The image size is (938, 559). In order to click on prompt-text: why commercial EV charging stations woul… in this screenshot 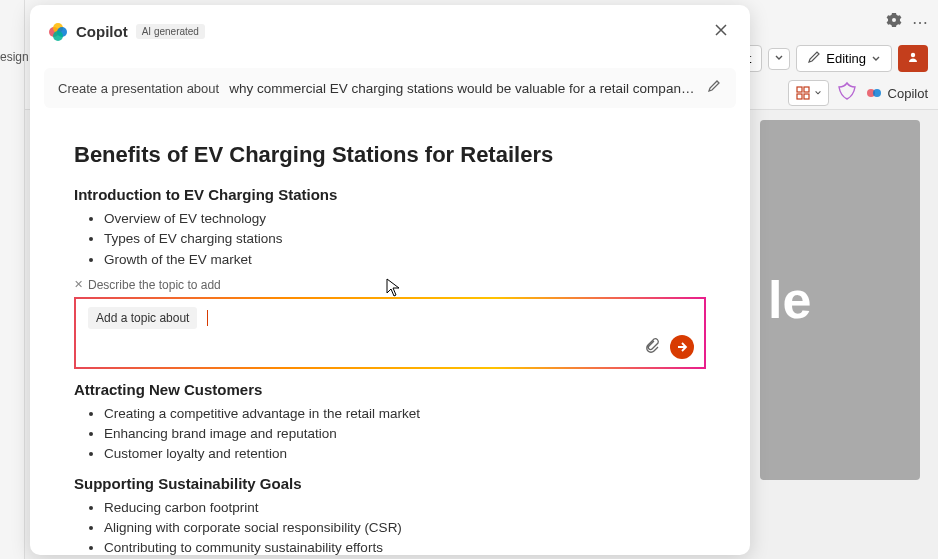, I will do `click(462, 88)`.